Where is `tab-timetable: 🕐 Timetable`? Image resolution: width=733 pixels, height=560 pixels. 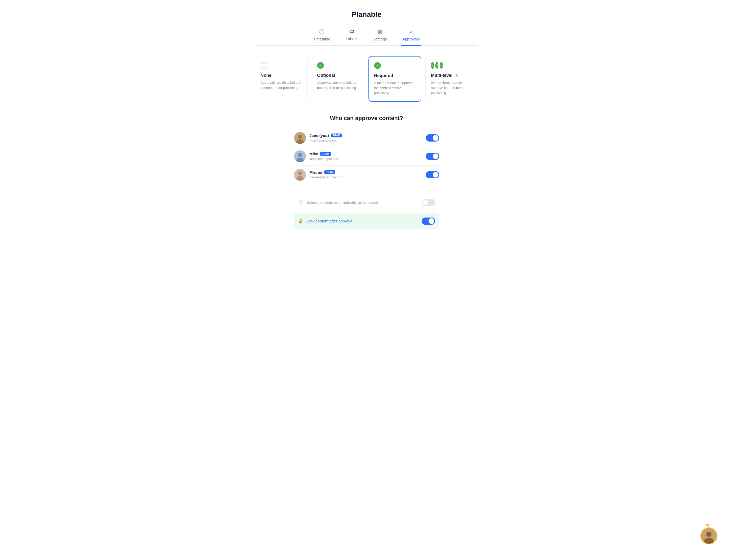 tab-timetable: 🕐 Timetable is located at coordinates (322, 36).